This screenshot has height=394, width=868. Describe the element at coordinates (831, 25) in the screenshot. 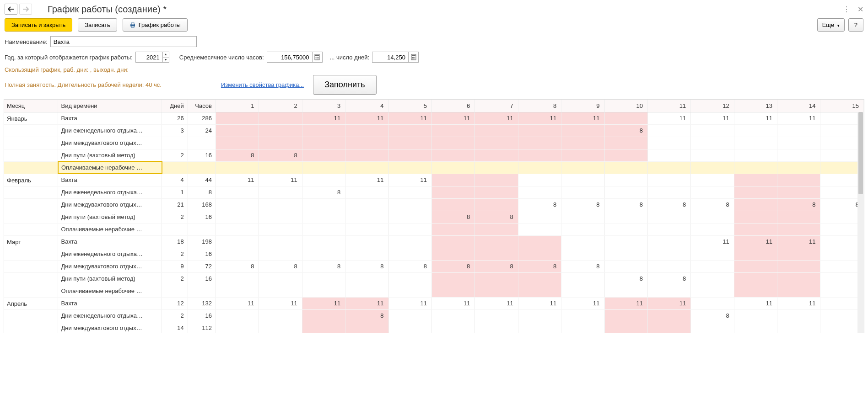

I see `more-button: Еще ▾` at that location.